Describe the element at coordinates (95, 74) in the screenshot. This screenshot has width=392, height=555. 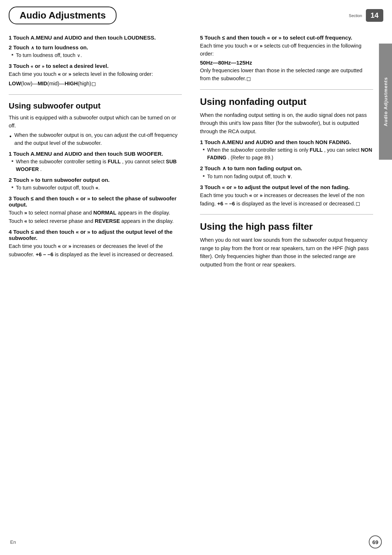
I see `loudness-step3-body: Each time you touch « or » selects level…` at that location.